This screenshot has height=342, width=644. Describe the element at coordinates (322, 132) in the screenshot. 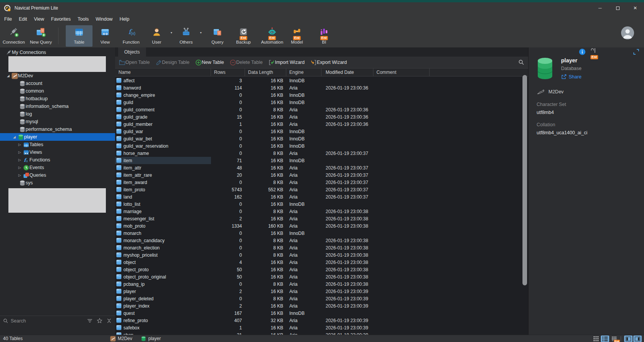

I see `table-row: guild_war016 KBInnoDB` at that location.